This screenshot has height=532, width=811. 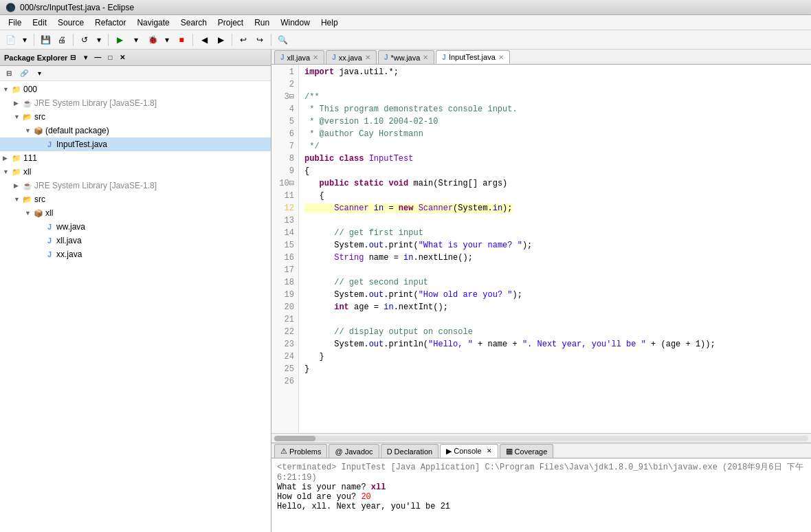 I want to click on tree-item-xll: ▼ 📁 xll, so click(x=135, y=172).